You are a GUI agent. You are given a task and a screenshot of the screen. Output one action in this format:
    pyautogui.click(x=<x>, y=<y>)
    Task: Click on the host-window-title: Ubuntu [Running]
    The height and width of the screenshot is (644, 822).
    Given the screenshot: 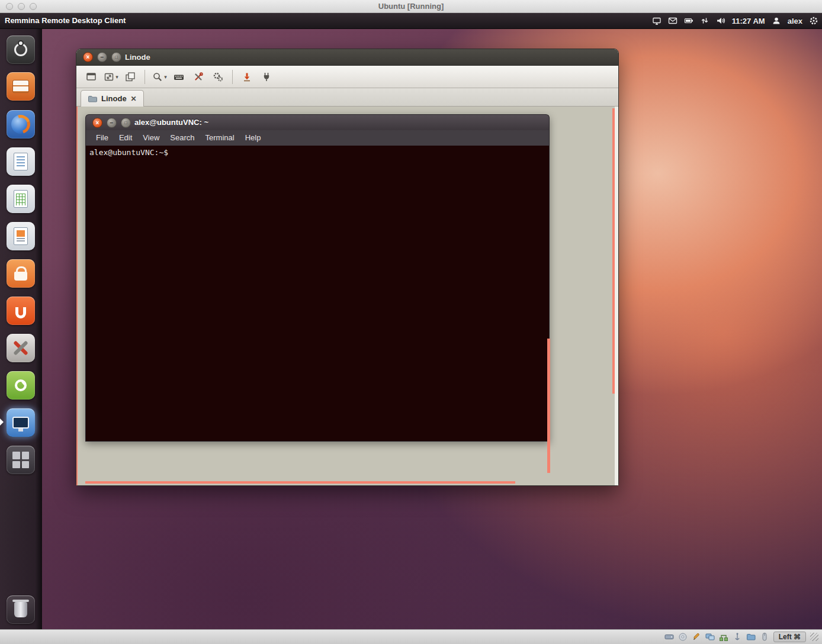 What is the action you would take?
    pyautogui.click(x=411, y=7)
    